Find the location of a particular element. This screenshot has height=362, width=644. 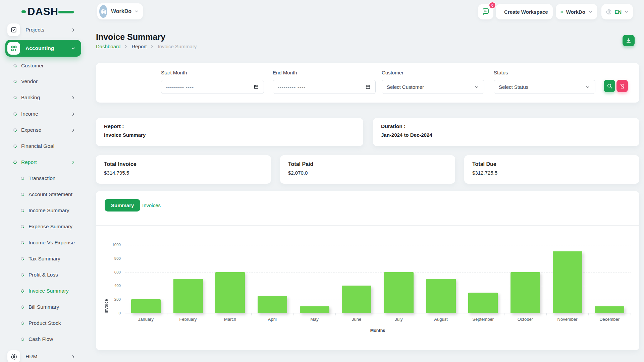

chart-bar-august is located at coordinates (441, 296).